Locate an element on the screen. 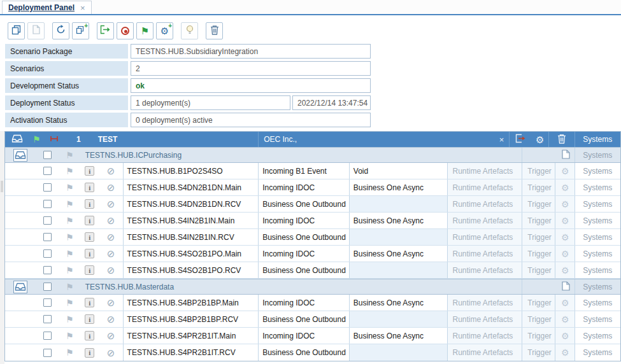 The width and height of the screenshot is (621, 364). gear-icon: ⚙ is located at coordinates (540, 140).